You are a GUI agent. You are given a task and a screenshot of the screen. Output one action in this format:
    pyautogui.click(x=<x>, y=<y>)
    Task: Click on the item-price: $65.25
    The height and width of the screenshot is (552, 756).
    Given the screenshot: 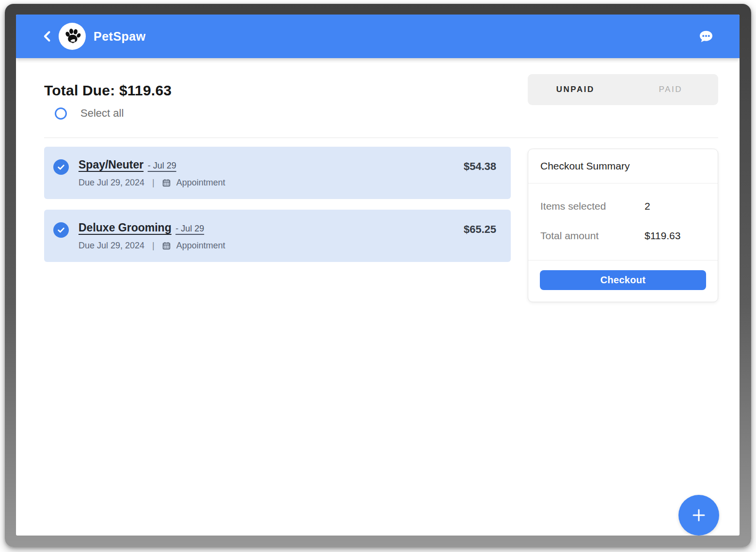 What is the action you would take?
    pyautogui.click(x=480, y=230)
    